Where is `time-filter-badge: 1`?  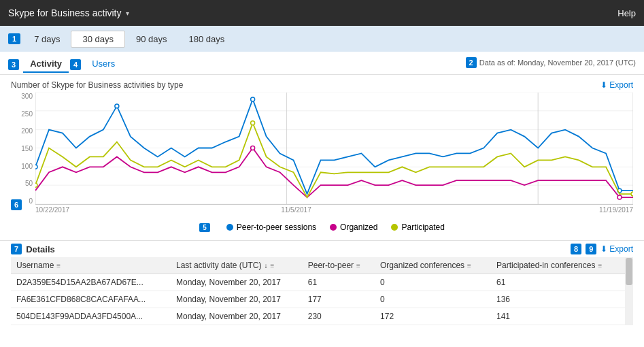
time-filter-badge: 1 is located at coordinates (14, 39).